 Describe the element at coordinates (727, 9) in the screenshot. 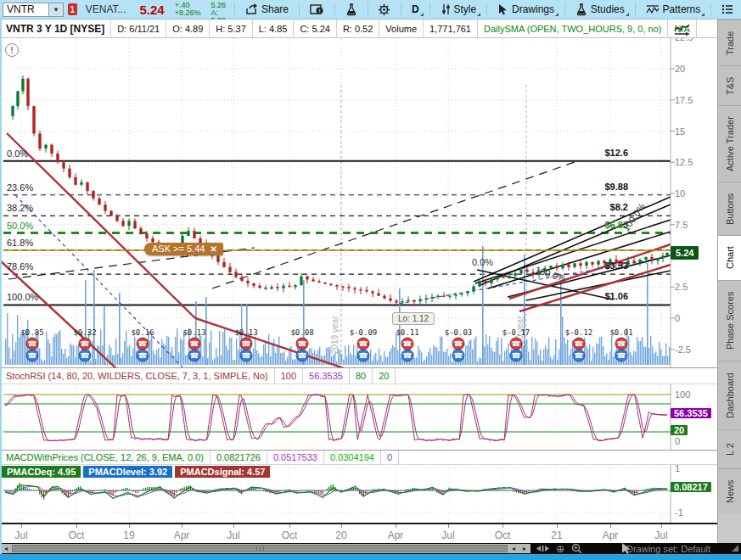

I see `chart-menu-button` at that location.